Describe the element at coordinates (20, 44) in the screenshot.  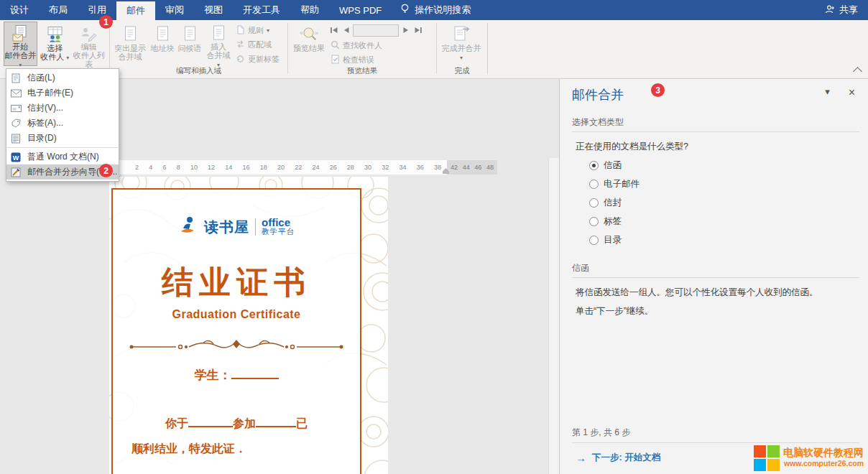
I see `start-mail-merge-button: 开始 邮件合并 ▾` at that location.